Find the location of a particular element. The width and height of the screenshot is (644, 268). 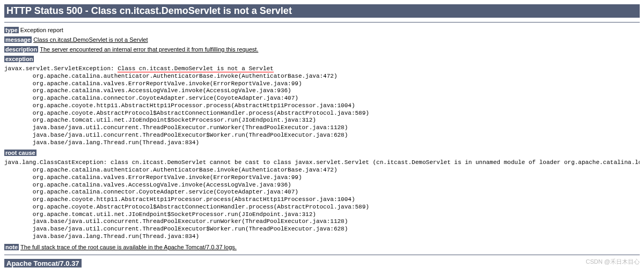

page-title: HTTP Status 500 - Class cn.itcast.DemoSe… is located at coordinates (322, 11).